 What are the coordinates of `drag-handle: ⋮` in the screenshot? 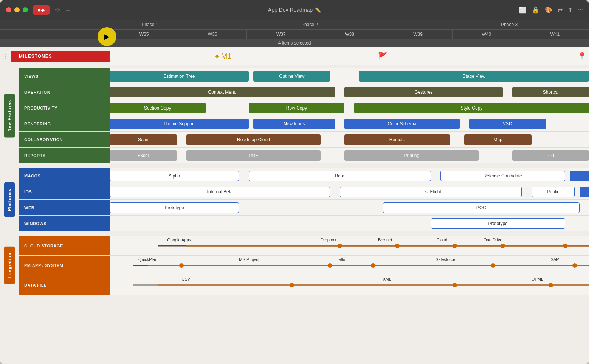 It's located at (6, 56).